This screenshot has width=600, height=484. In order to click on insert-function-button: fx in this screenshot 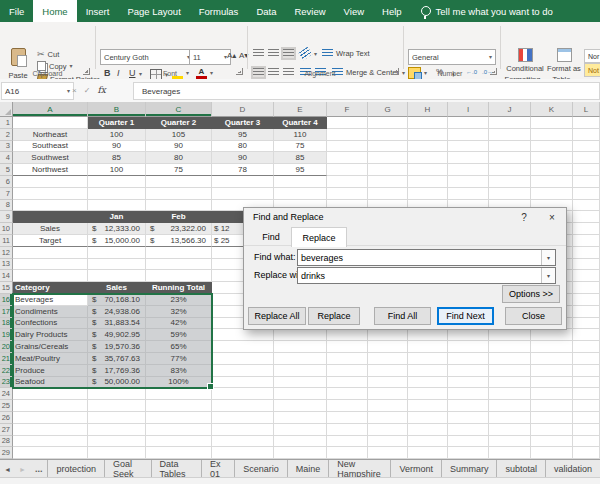, I will do `click(101, 90)`.